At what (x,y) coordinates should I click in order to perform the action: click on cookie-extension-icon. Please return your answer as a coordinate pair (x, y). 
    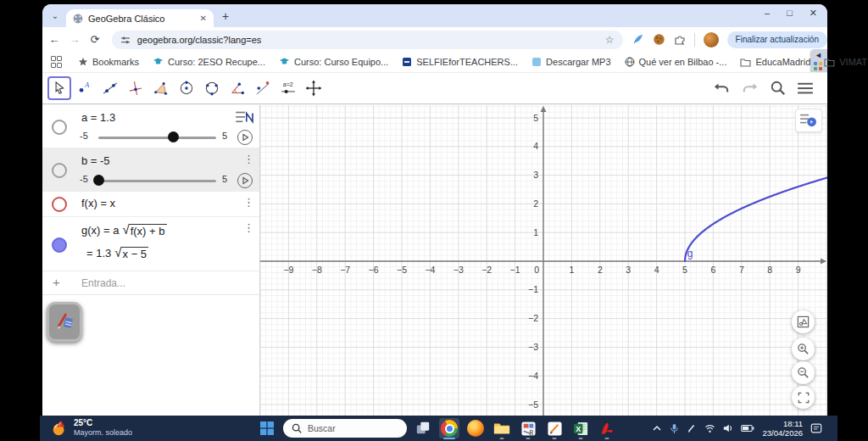
    Looking at the image, I should click on (659, 39).